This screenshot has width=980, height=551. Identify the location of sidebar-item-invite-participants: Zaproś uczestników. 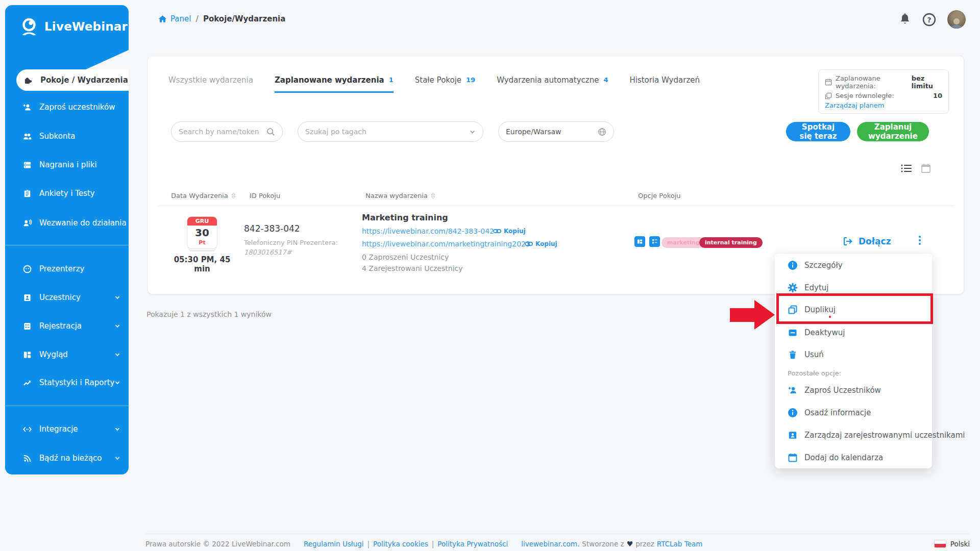
(67, 107).